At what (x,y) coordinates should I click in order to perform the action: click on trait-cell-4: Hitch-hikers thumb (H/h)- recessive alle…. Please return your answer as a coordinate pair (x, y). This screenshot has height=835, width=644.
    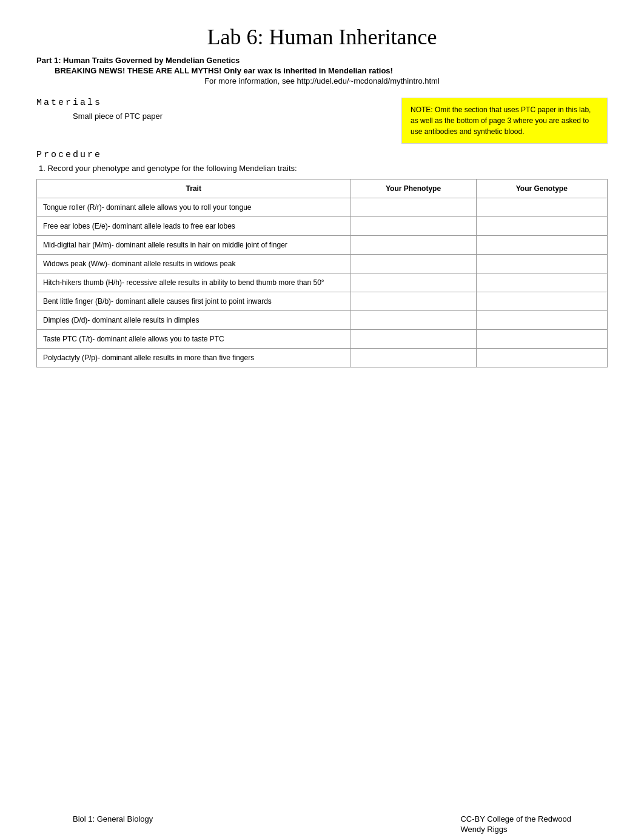
    Looking at the image, I should click on (194, 283).